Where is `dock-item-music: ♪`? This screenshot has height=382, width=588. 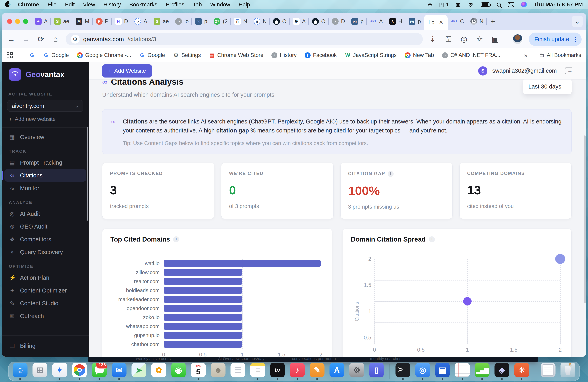 dock-item-music: ♪ is located at coordinates (297, 371).